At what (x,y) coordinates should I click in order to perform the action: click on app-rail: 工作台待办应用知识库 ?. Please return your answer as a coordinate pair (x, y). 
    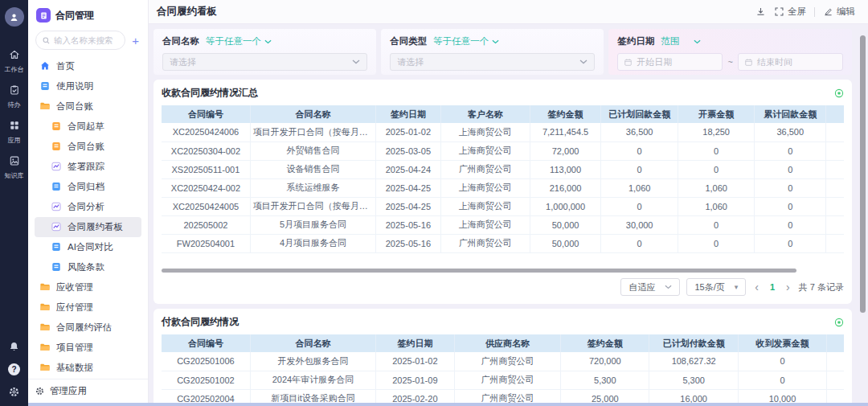
    Looking at the image, I should click on (14, 203).